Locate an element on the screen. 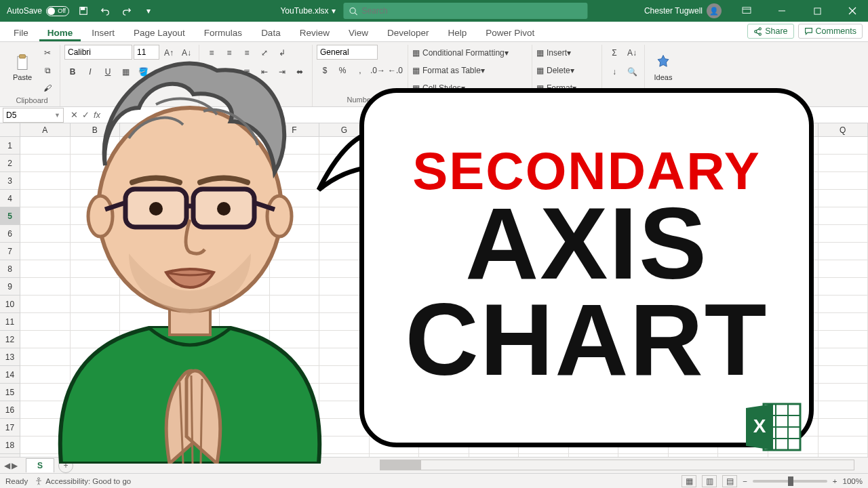 The width and height of the screenshot is (868, 488). number-format-select is located at coordinates (347, 52).